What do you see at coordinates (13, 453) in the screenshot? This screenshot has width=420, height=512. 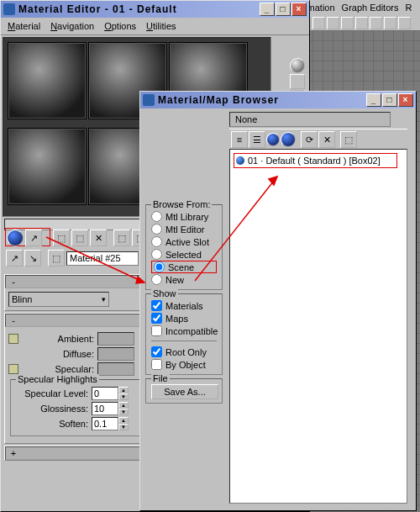 I see `expand-icon: +` at bounding box center [13, 453].